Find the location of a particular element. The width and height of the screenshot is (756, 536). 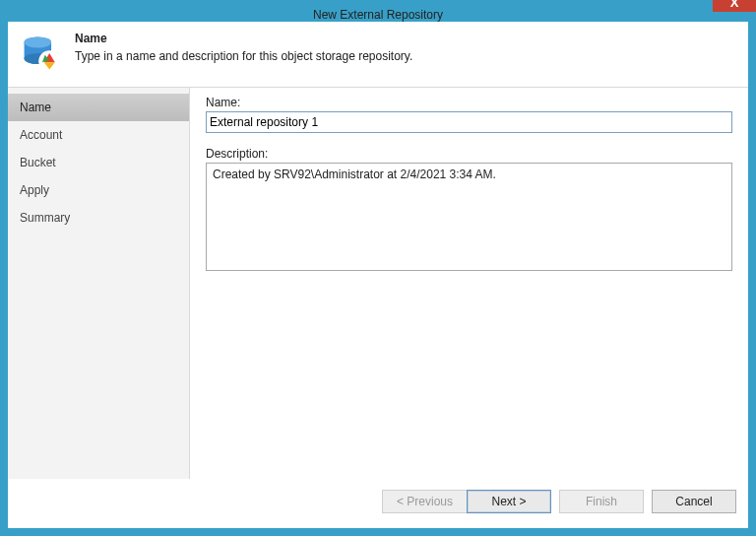

sidebar-item-bucket: Bucket is located at coordinates (98, 163).